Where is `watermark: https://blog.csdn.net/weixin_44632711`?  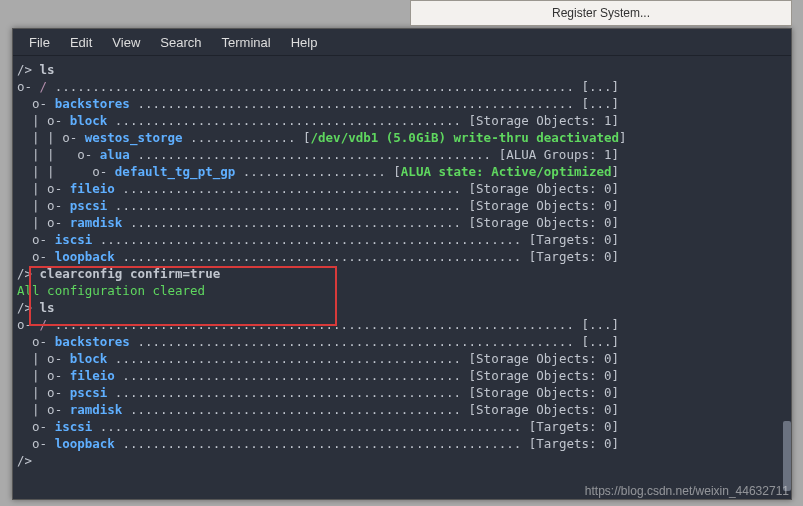
watermark: https://blog.csdn.net/weixin_44632711 is located at coordinates (687, 491).